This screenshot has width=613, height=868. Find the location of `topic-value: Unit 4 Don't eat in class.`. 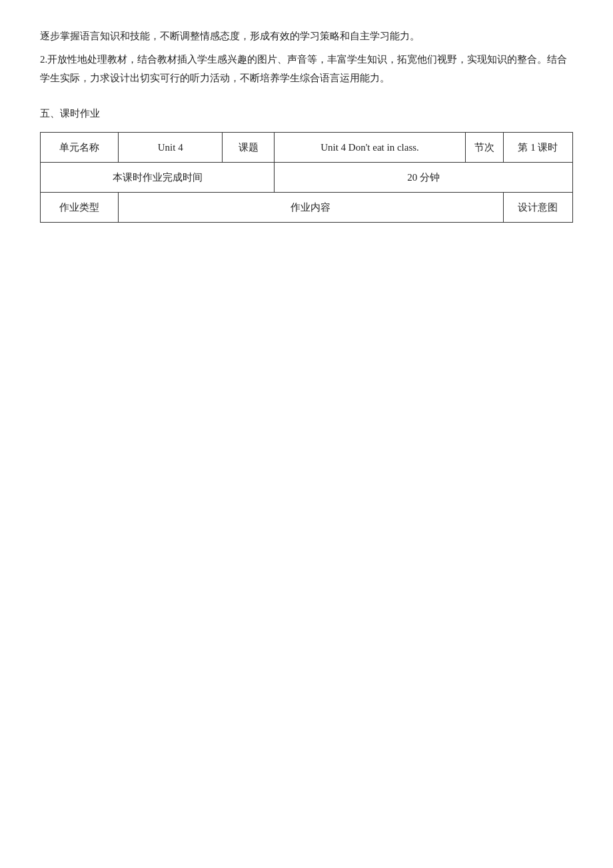

topic-value: Unit 4 Don't eat in class. is located at coordinates (370, 148).